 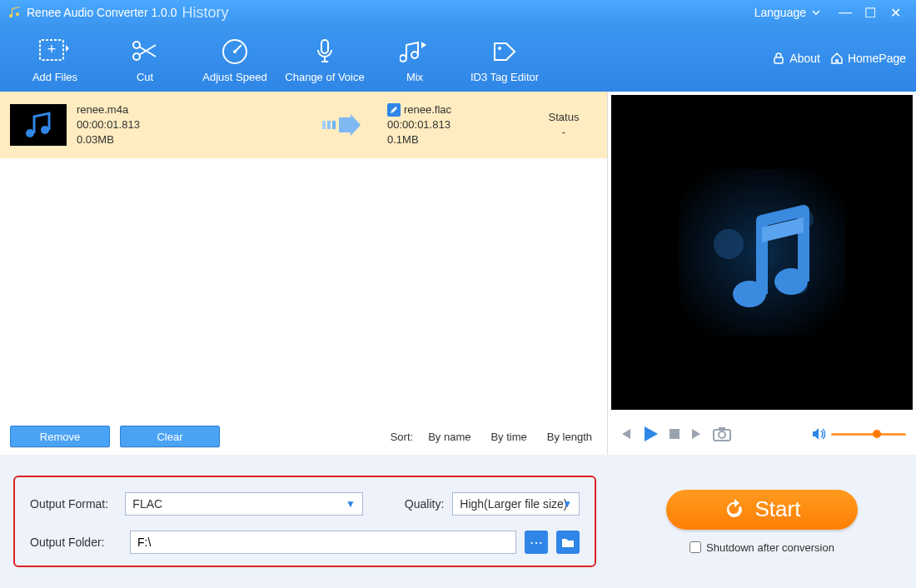 I want to click on scissors-icon, so click(x=145, y=51).